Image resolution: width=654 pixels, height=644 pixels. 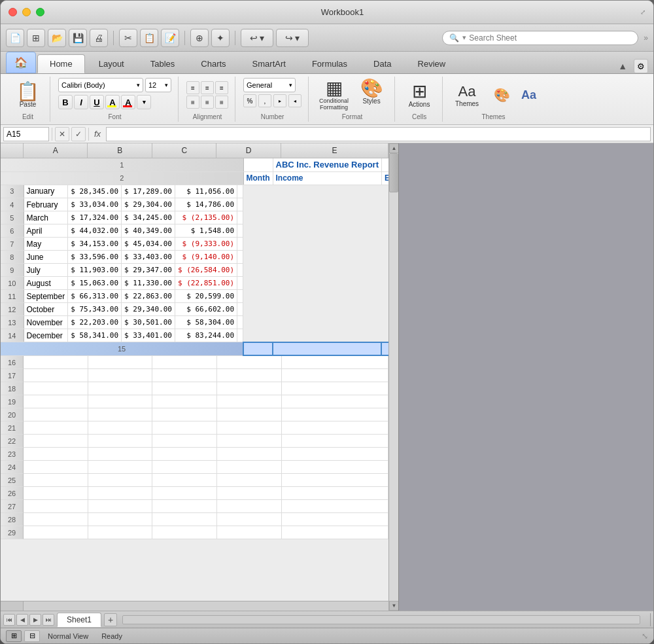 What do you see at coordinates (128, 102) in the screenshot?
I see `font-color-button: A` at bounding box center [128, 102].